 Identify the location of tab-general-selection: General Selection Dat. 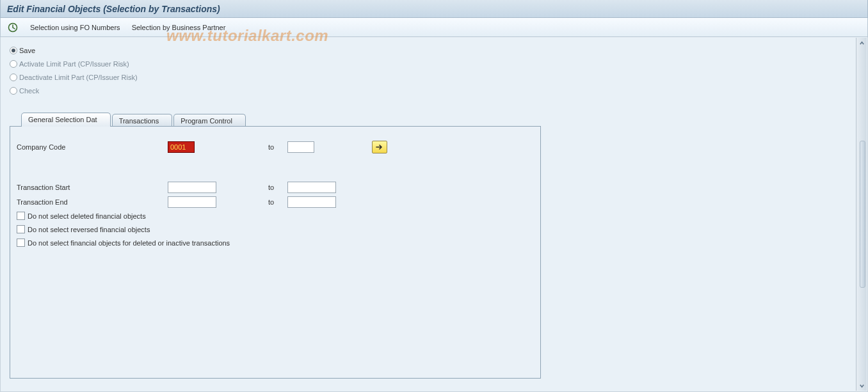
(66, 120).